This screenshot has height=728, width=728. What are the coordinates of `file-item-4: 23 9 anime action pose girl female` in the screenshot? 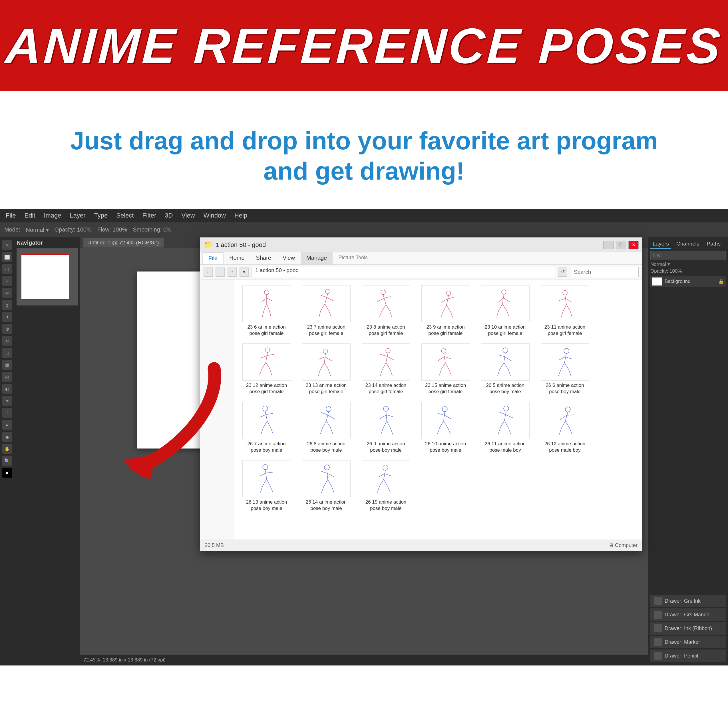 It's located at (445, 311).